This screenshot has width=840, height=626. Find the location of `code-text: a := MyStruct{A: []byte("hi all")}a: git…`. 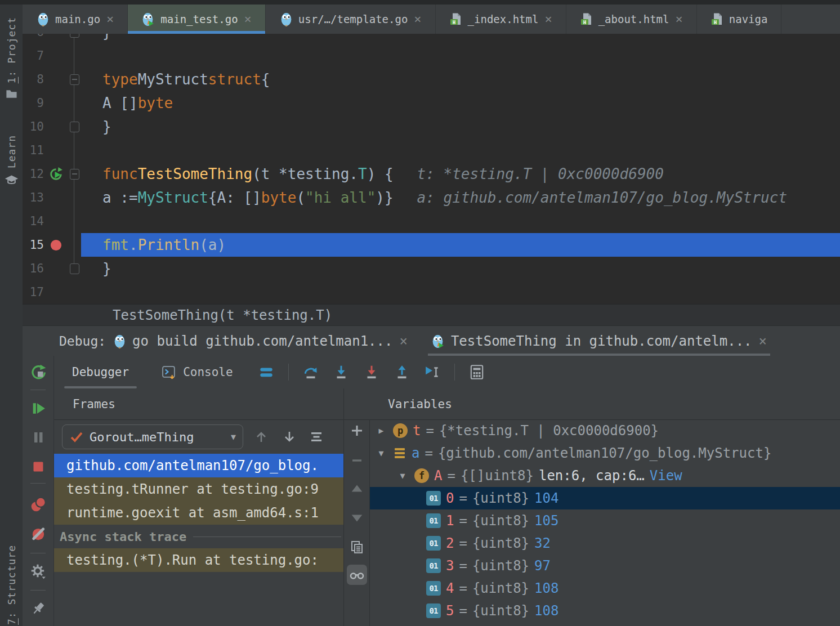

code-text: a := MyStruct{A: []byte("hi all")}a: git… is located at coordinates (461, 198).